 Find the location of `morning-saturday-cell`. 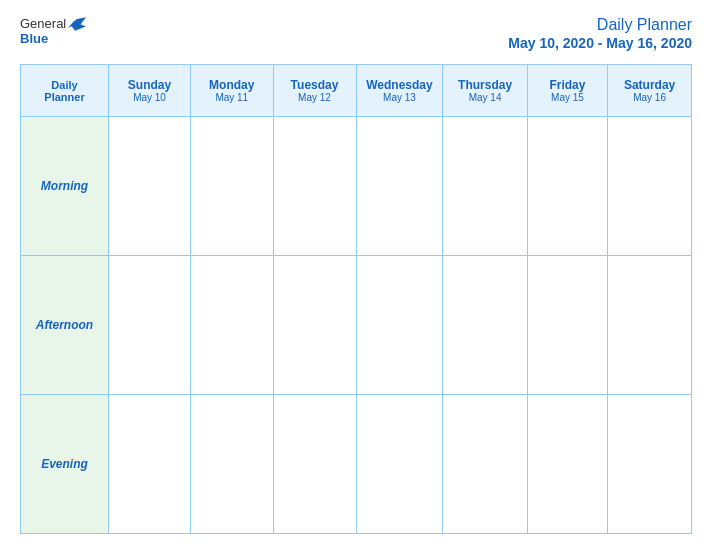

morning-saturday-cell is located at coordinates (650, 186).